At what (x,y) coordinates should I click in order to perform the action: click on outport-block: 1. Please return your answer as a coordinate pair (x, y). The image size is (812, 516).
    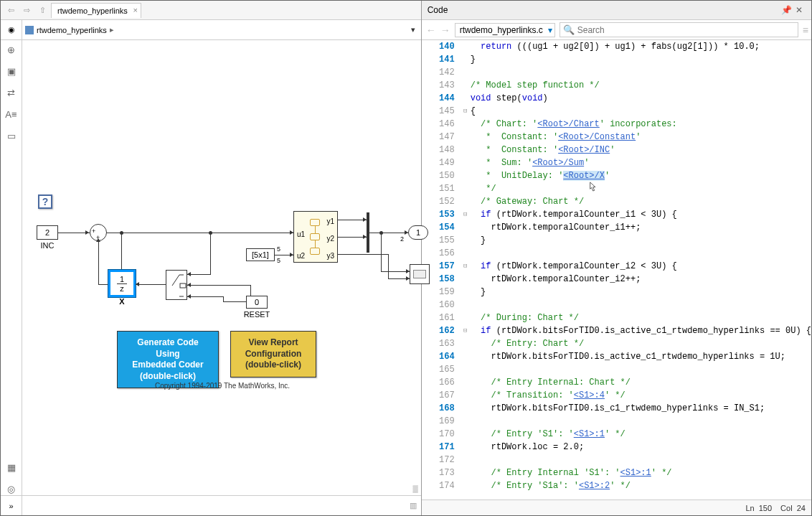
    Looking at the image, I should click on (418, 233).